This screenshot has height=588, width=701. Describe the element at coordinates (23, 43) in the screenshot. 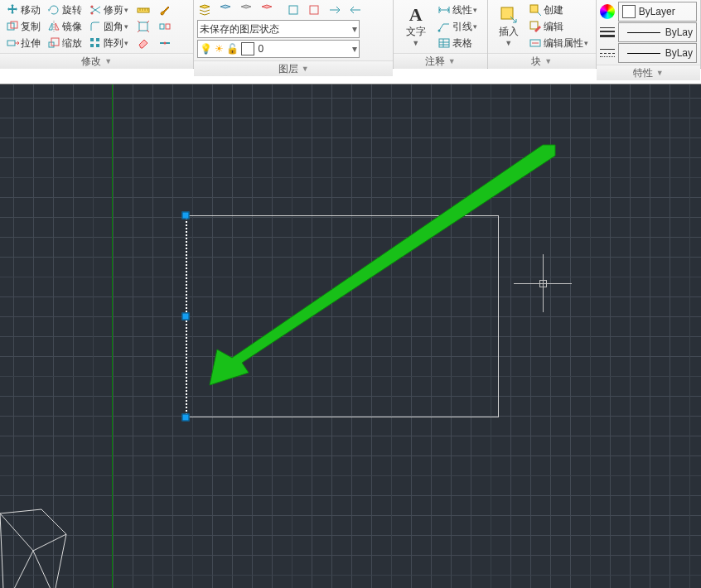

I see `stretch-button: 拉伸` at that location.